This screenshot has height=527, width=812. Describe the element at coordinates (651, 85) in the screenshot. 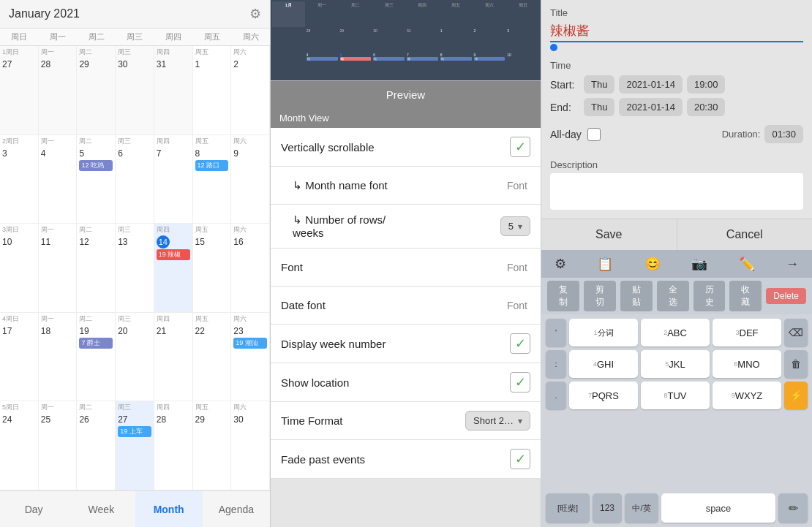

I see `start-date-btn: 2021-01-14` at that location.